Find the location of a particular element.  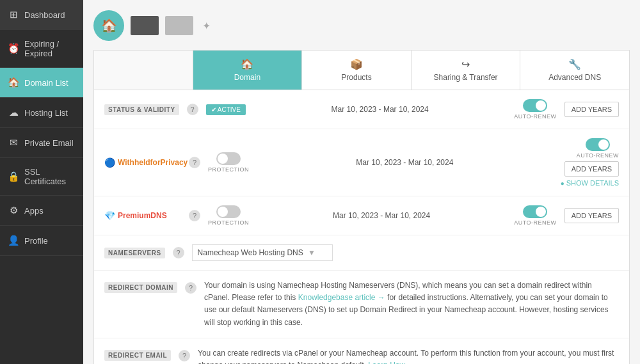

tab-sharing-label: Sharing & Transfer is located at coordinates (466, 77).